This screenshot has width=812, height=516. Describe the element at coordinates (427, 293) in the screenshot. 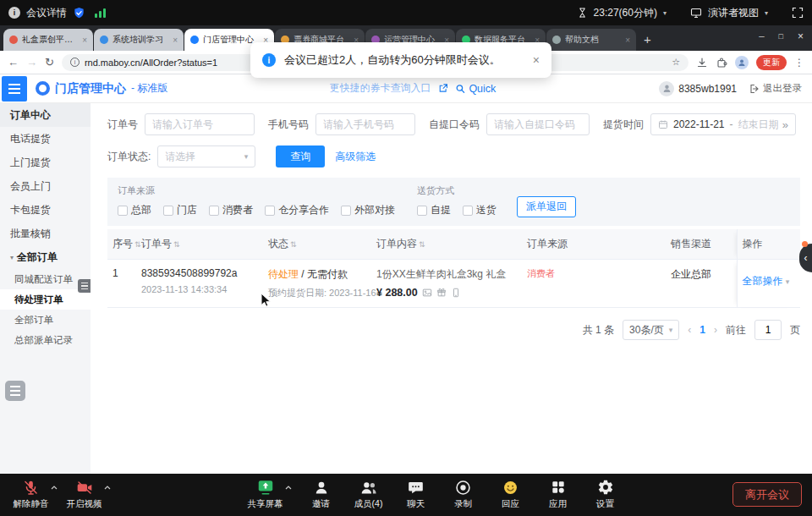

I see `image-icon` at that location.